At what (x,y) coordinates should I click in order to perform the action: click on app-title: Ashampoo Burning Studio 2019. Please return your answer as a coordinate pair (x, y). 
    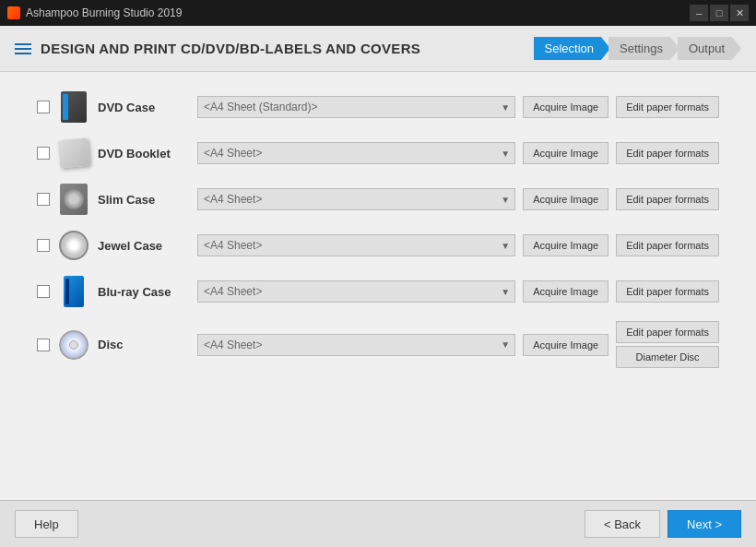
    Looking at the image, I should click on (103, 13).